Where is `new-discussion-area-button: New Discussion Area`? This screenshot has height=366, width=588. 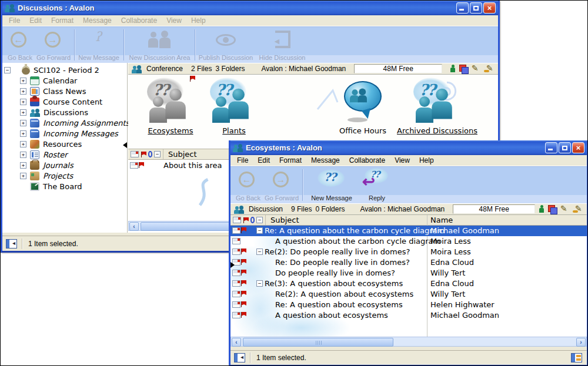 new-discussion-area-button: New Discussion Area is located at coordinates (160, 45).